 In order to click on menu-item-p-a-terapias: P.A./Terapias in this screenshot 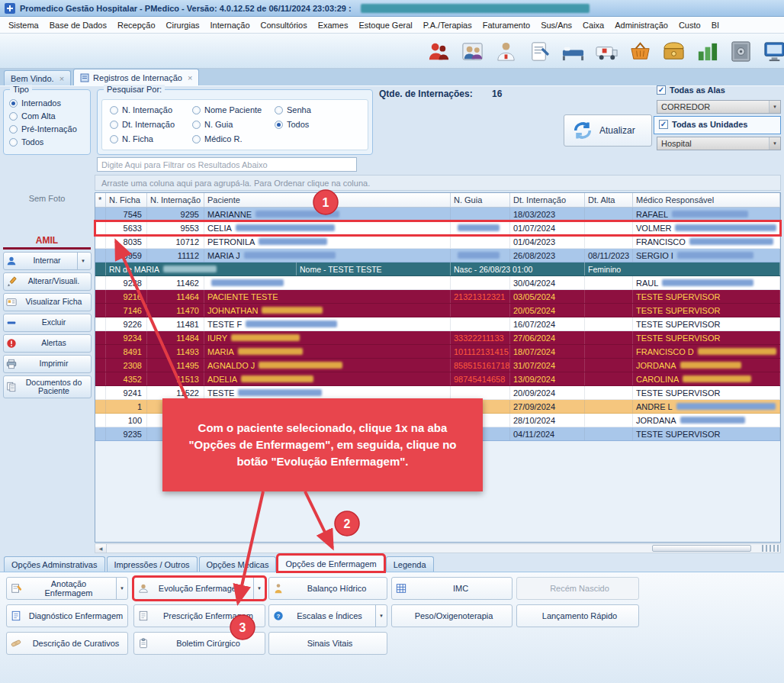, I will do `click(448, 24)`.